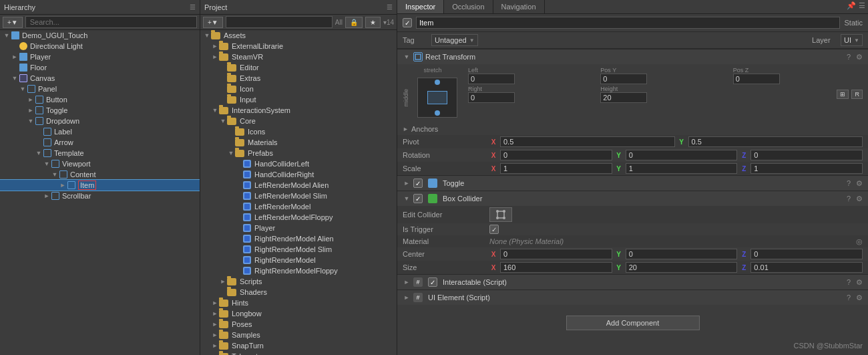 The image size is (868, 355). Describe the element at coordinates (63, 185) in the screenshot. I see `tree-arrow-item: ►` at that location.